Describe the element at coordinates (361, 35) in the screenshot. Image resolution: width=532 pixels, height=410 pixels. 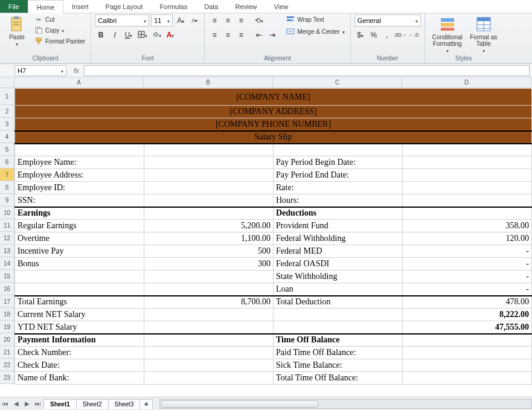
I see `accounting-format-button: $` at that location.